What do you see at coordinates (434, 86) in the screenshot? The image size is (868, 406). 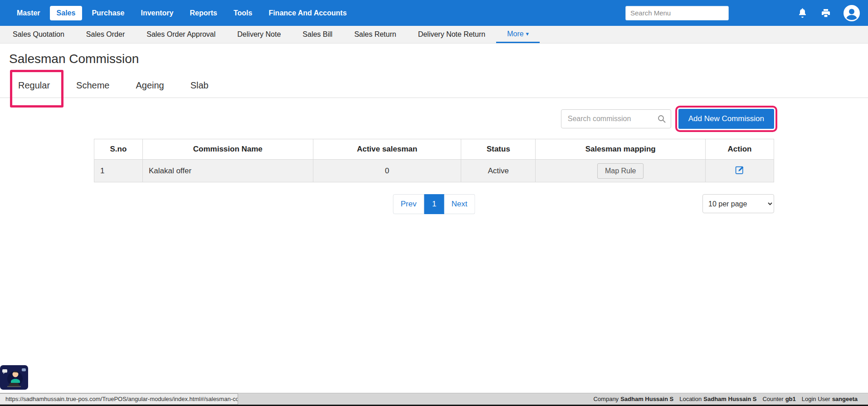 I see `commission-tabs: Regular Scheme Ageing Slab` at bounding box center [434, 86].